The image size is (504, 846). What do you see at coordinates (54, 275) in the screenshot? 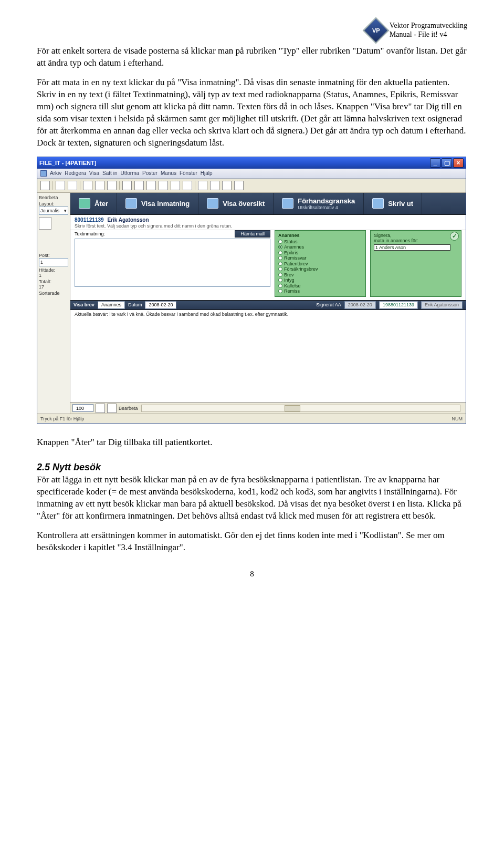
I see `sidebar-hittade-value: 1` at bounding box center [54, 275].